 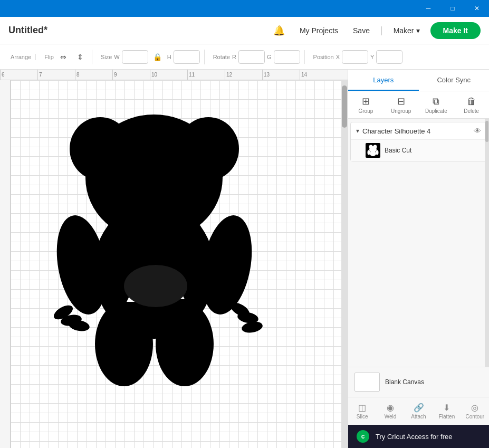 I want to click on layer-scrollbar, so click(x=487, y=243).